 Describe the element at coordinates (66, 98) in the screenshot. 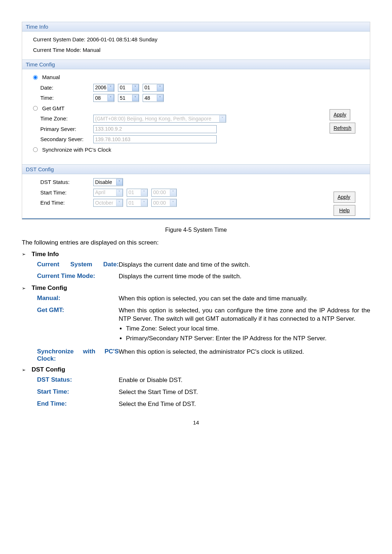

I see `time-label: Time:` at that location.